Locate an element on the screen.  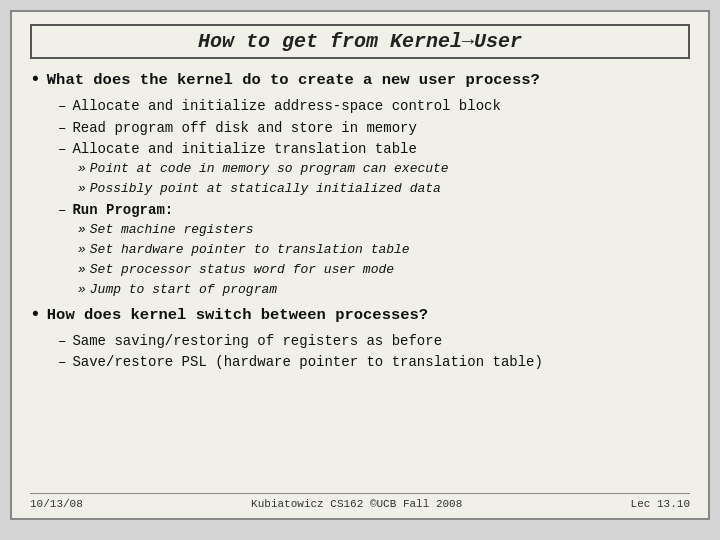
sub-item-1: – Allocate and initialize address-space … is located at coordinates (374, 106).